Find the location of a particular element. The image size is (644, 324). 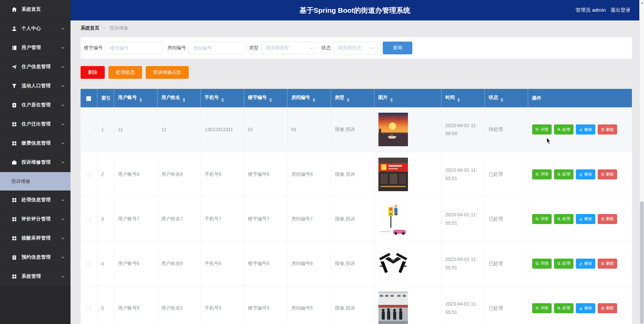

scrollbar-thumb is located at coordinates (642, 263).